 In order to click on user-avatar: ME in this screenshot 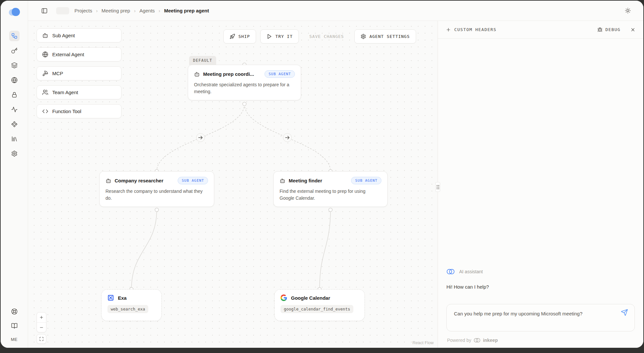, I will do `click(14, 339)`.